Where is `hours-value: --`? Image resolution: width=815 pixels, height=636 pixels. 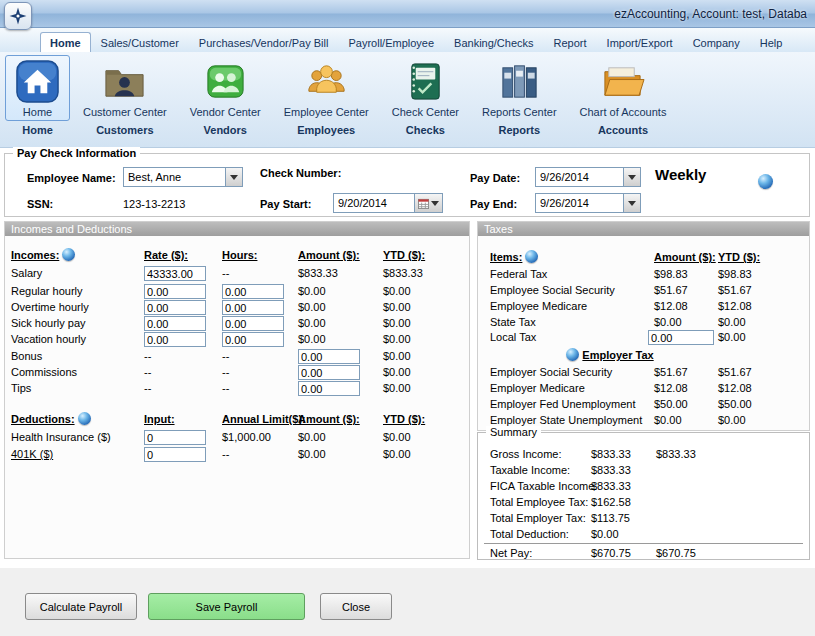
hours-value: -- is located at coordinates (259, 356).